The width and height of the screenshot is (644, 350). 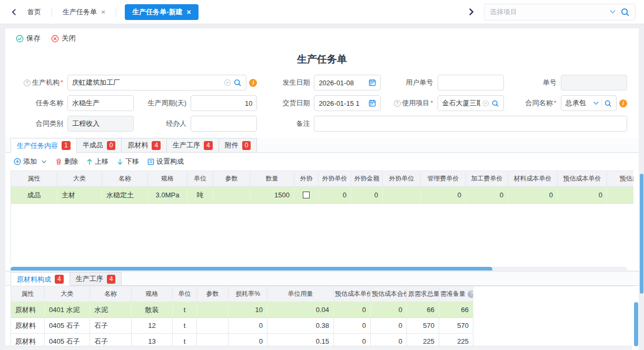 What do you see at coordinates (34, 12) in the screenshot?
I see `tab-home: 首页` at bounding box center [34, 12].